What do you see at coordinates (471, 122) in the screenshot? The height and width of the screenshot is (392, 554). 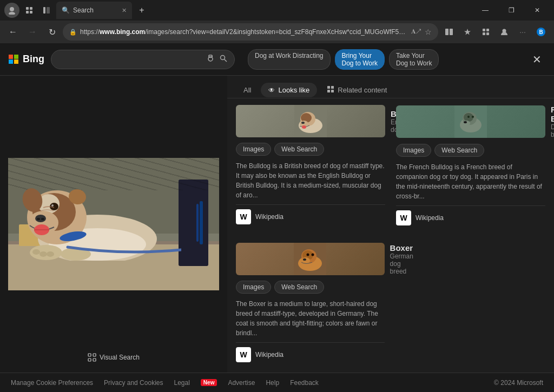 I see `result-header-frenchie: French Bulldog Dog breed` at bounding box center [471, 122].